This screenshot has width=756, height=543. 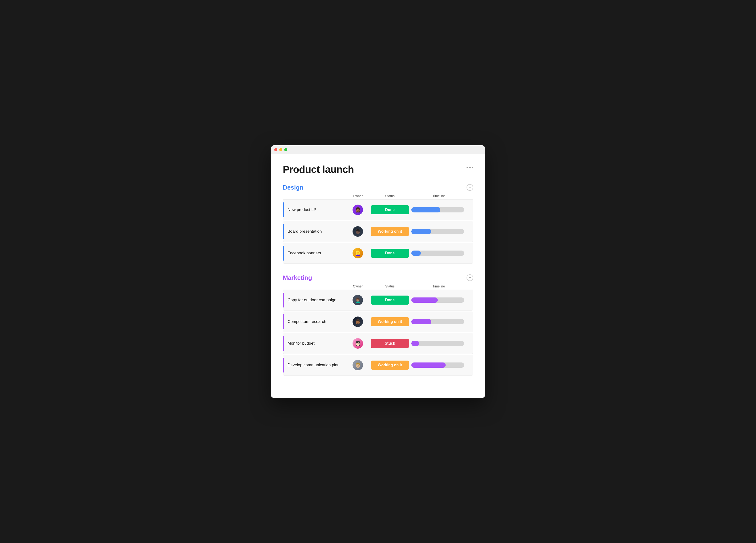 I want to click on table-row: Monitor budget 👩🏻 Stuck, so click(x=378, y=344).